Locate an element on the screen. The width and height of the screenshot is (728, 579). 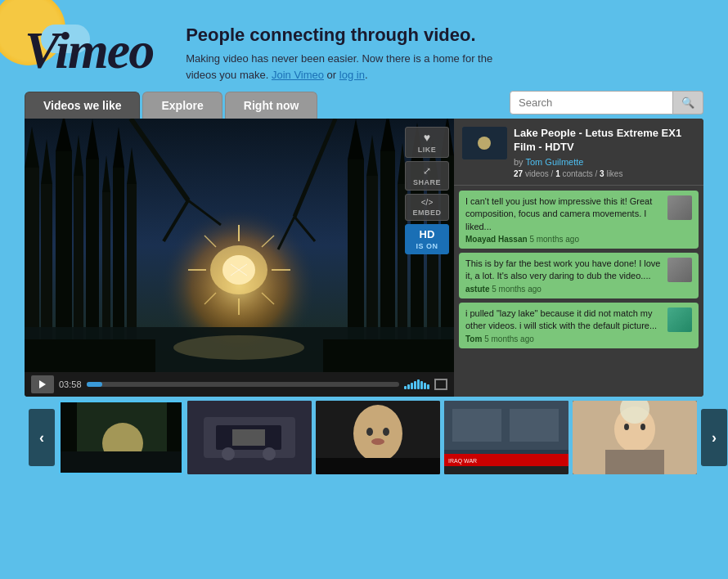
search-button: 🔍 is located at coordinates (689, 103).